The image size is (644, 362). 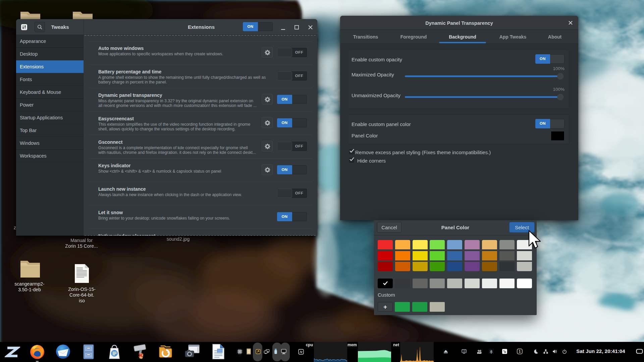 I want to click on svg-text: 1, so click(x=520, y=351).